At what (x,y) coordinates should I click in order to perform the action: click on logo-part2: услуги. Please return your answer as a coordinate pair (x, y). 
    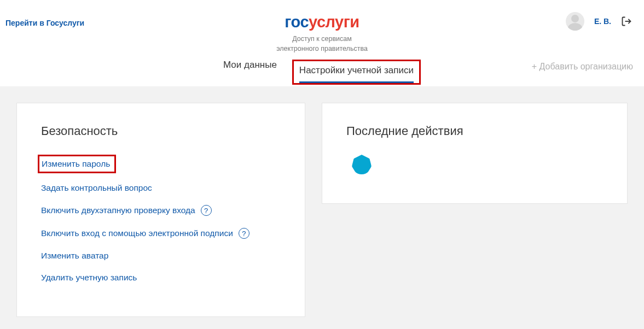
    Looking at the image, I should click on (334, 22).